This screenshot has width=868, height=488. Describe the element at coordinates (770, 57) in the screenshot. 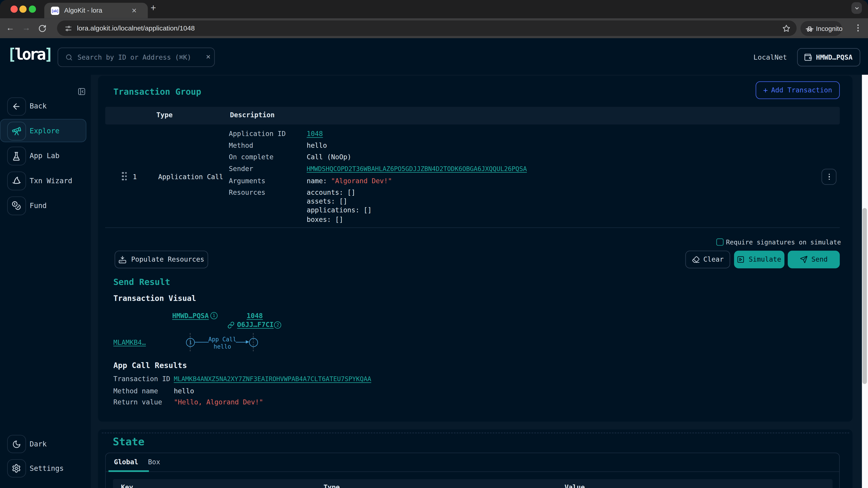

I see `network-label: LocalNet` at that location.